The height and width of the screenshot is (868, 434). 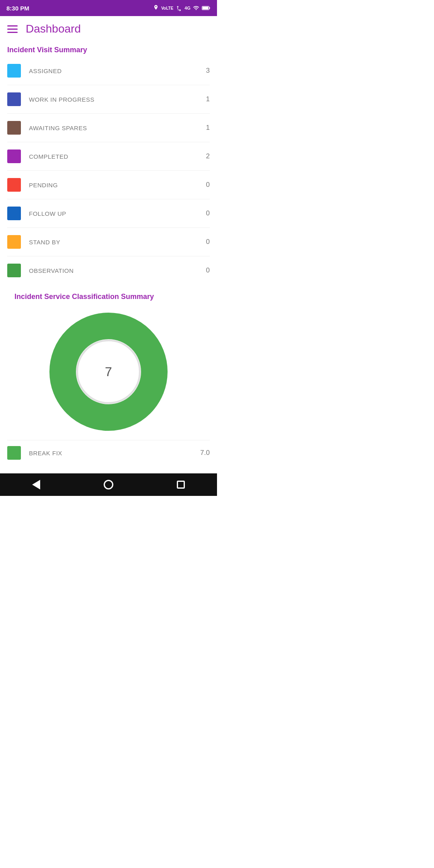 What do you see at coordinates (117, 128) in the screenshot?
I see `status-label: AWAITING SPARES` at bounding box center [117, 128].